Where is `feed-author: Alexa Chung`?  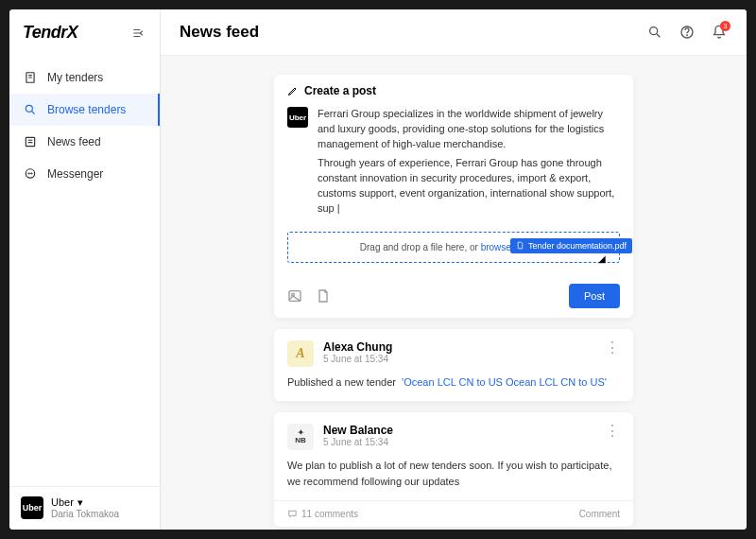 feed-author: Alexa Chung is located at coordinates (357, 347).